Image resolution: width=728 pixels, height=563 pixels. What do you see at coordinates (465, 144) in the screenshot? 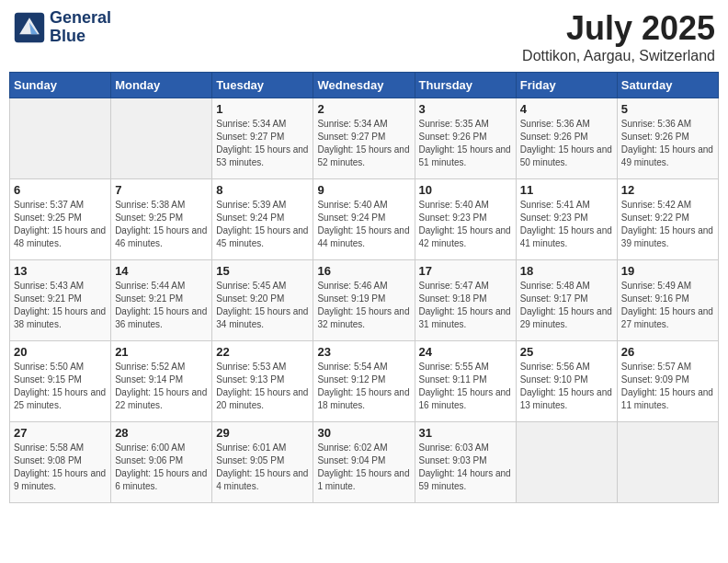
I see `day-info: Sunrise: 5:35 AMSunset: 9:26 PMDaylight:…` at bounding box center [465, 144].